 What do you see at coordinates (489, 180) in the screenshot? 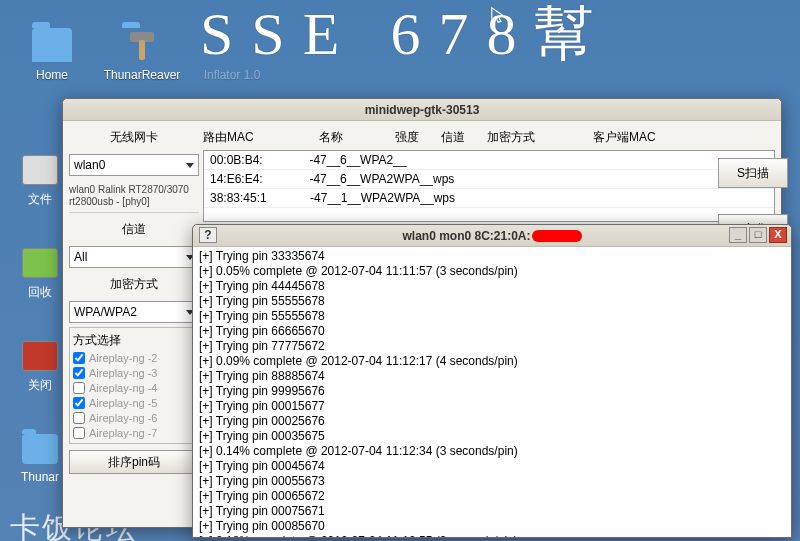
I see `network-row: 14:E6:E4: -47__6__WPA2WPA__wps` at bounding box center [489, 180].